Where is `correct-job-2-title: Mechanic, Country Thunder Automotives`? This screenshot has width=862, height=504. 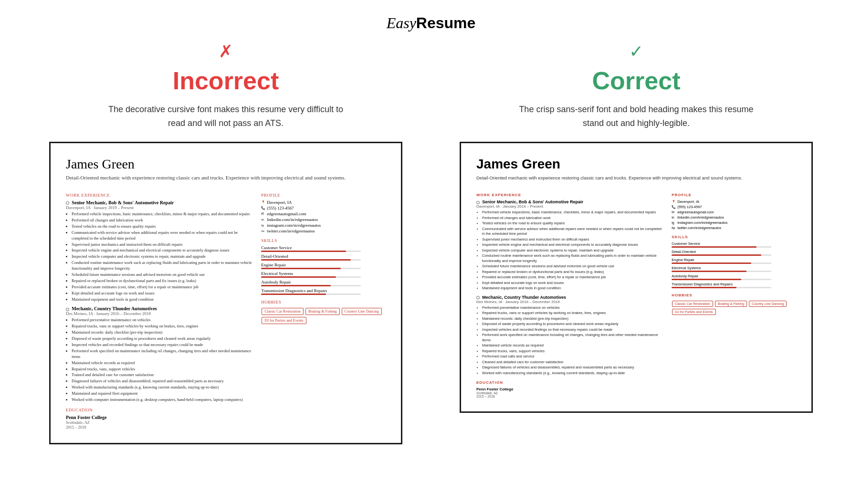 correct-job-2-title: Mechanic, Country Thunder Automotives is located at coordinates (524, 297).